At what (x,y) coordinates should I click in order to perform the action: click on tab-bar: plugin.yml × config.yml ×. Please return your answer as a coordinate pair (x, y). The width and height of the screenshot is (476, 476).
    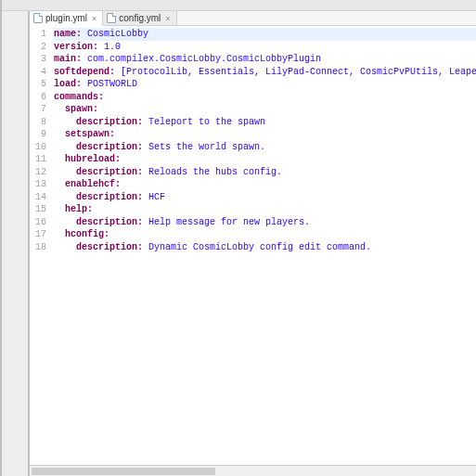
    Looking at the image, I should click on (252, 19).